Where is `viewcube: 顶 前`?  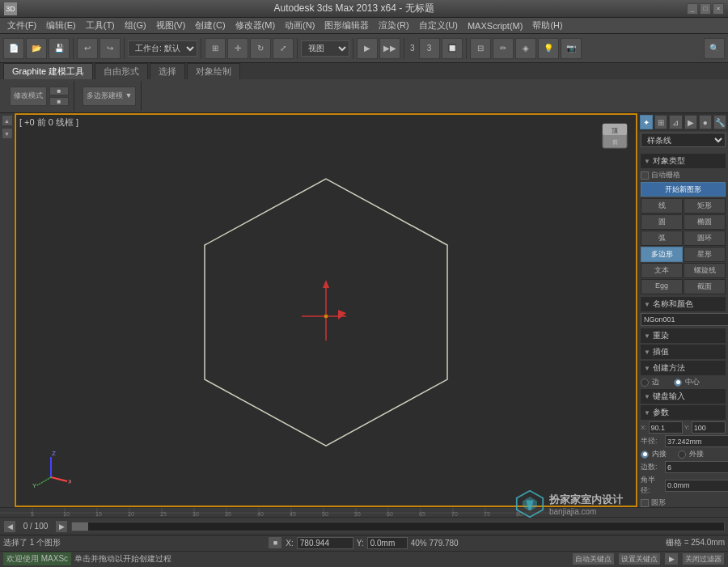 viewcube: 顶 前 is located at coordinates (615, 136).